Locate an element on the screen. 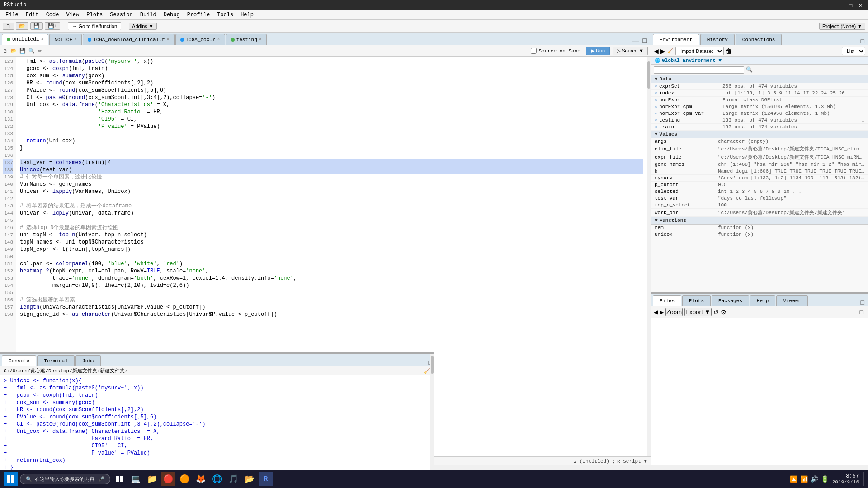  tab-untitled1: Untitled1 × is located at coordinates (25, 39).